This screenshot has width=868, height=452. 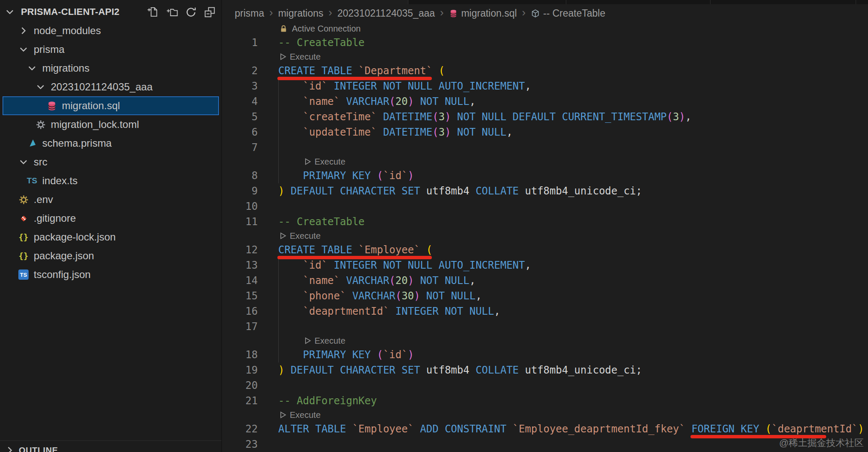 I want to click on tree-item-migrations: migrations, so click(x=111, y=68).